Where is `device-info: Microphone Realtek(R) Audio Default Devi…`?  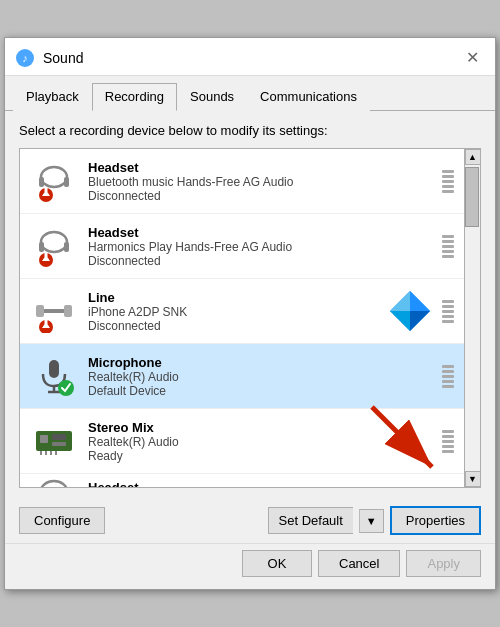 device-info: Microphone Realtek(R) Audio Default Devi… is located at coordinates (262, 376).